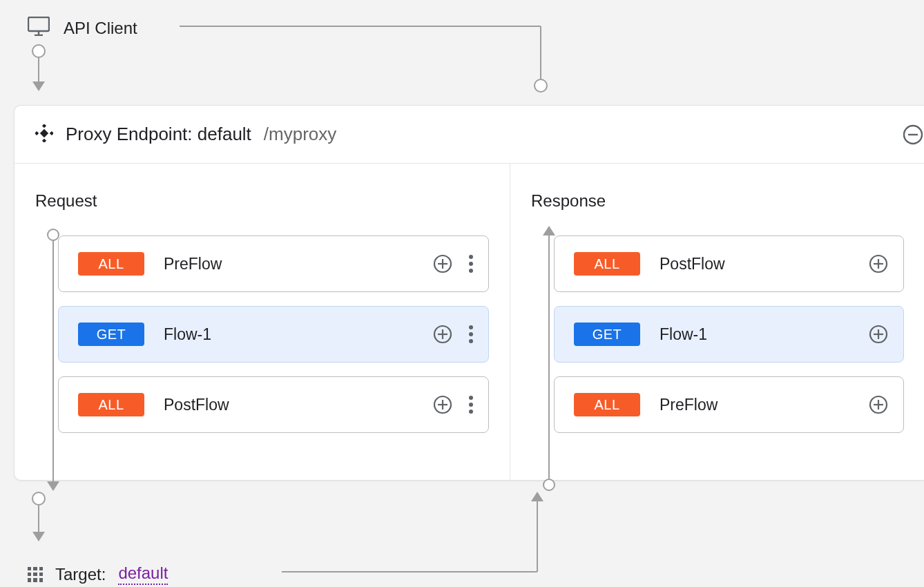 Image resolution: width=924 pixels, height=587 pixels. I want to click on target-label: Target:, so click(80, 575).